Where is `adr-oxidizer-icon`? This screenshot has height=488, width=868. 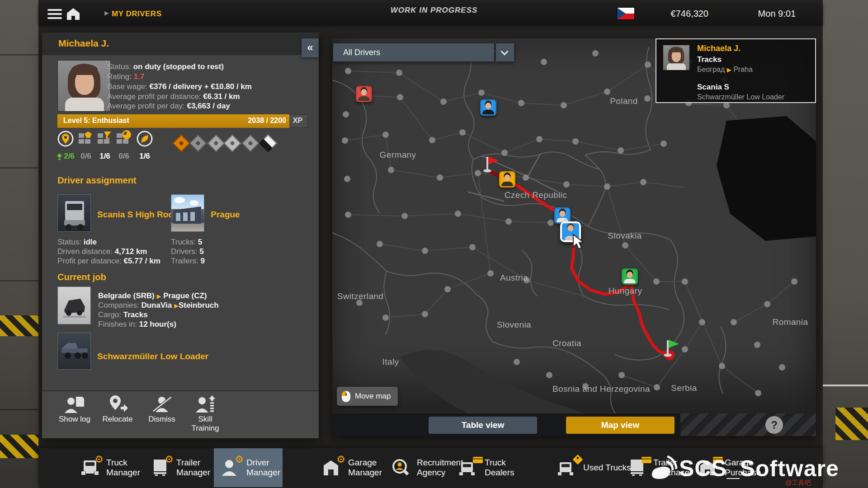 adr-oxidizer-icon is located at coordinates (232, 143).